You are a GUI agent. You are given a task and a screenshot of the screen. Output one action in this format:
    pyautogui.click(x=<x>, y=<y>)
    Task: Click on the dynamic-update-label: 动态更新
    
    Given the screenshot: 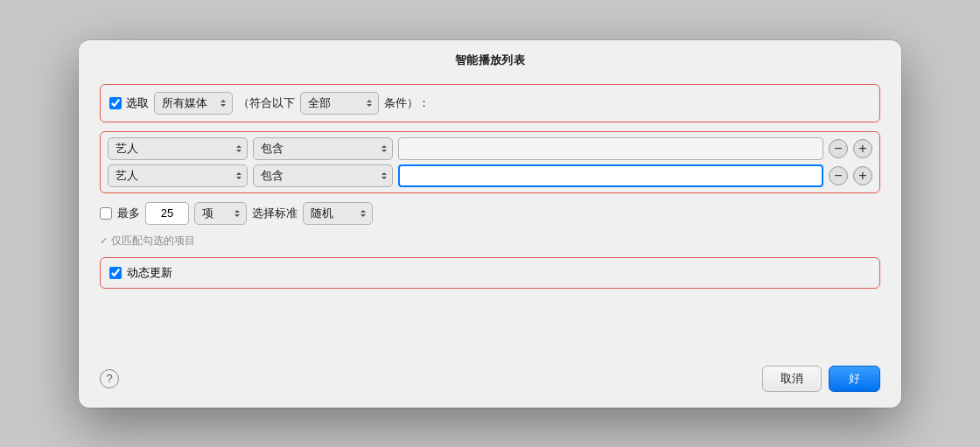 What is the action you would take?
    pyautogui.click(x=150, y=273)
    